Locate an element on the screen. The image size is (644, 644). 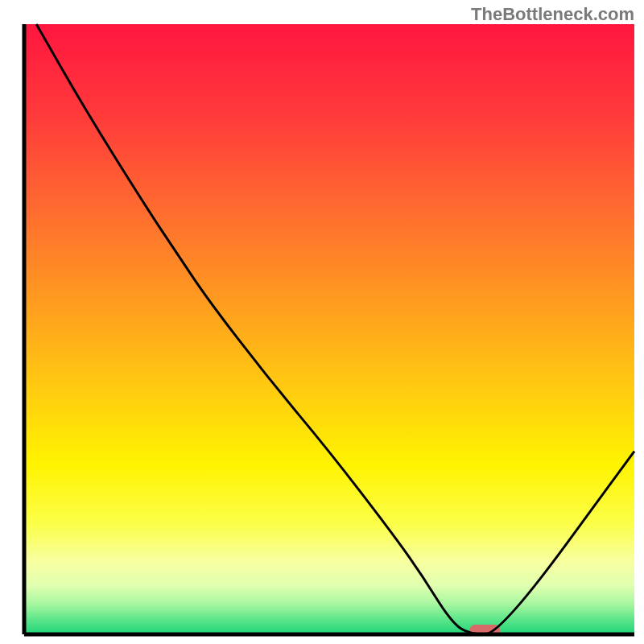
watermark-text: TheBottleneck.com is located at coordinates (552, 14).